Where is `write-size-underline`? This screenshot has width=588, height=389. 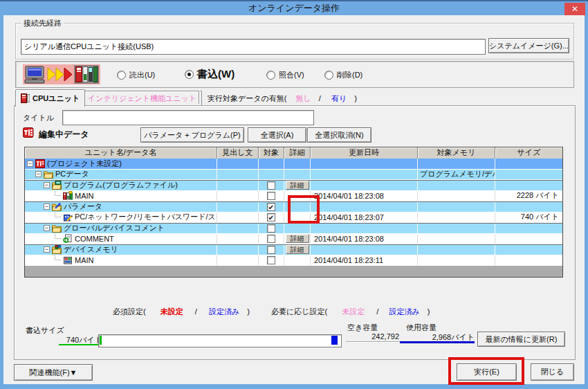 write-size-underline is located at coordinates (81, 345).